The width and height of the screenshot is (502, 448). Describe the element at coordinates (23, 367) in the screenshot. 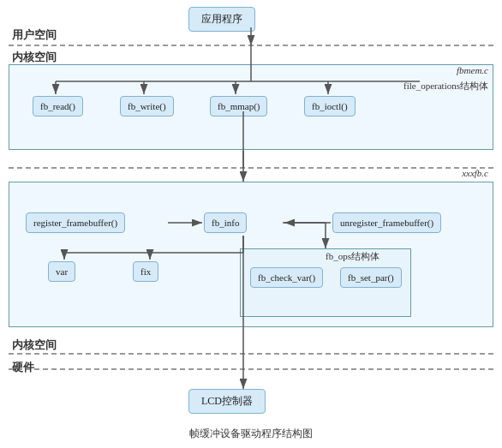

I see `hardware-label: 硬件` at that location.